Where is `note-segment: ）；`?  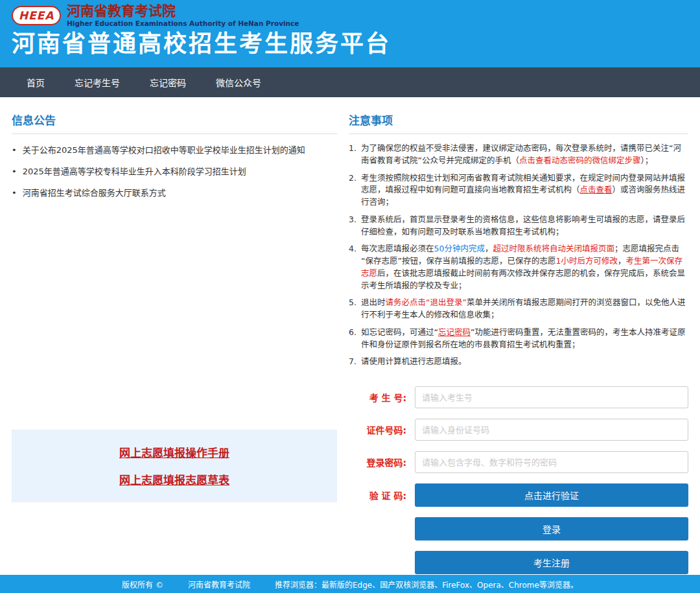
note-segment: ）； is located at coordinates (647, 161).